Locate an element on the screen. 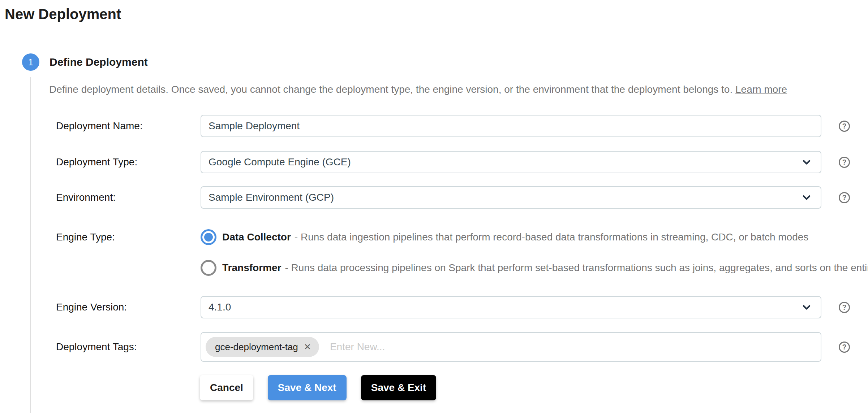  engine-version-select: 4.1.0 is located at coordinates (511, 307).